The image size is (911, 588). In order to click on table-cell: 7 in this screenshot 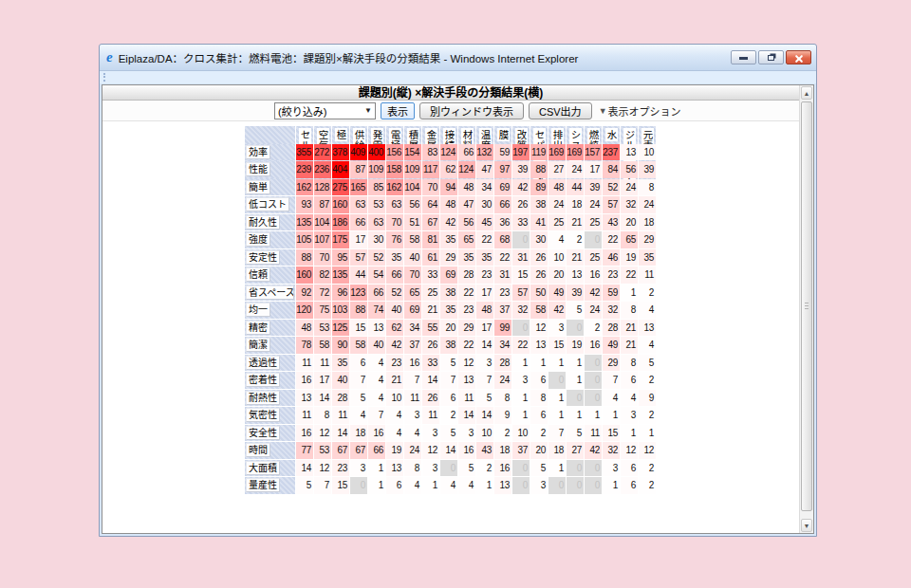, I will do `click(485, 380)`.